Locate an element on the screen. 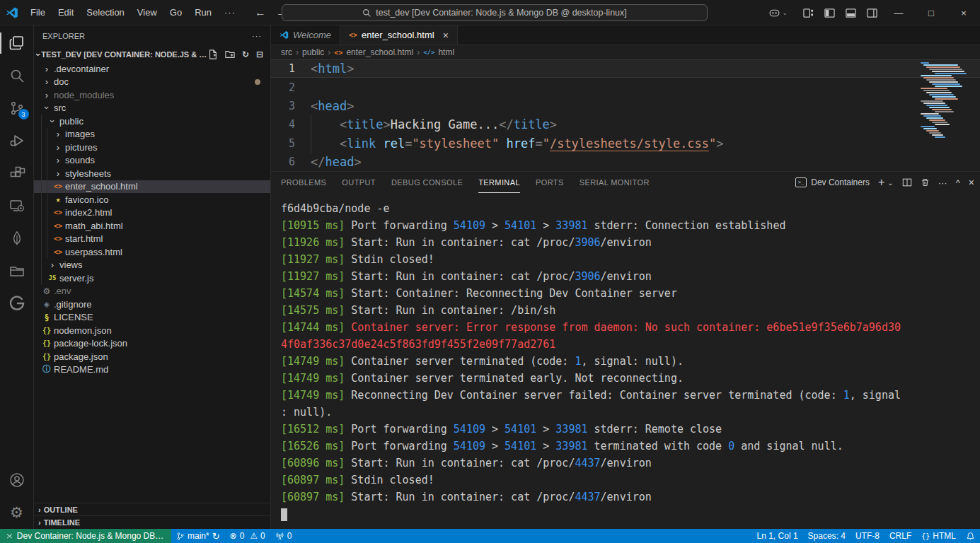  workspace-section-header: › TEST_DEV [DEV CONTAINER: NODE.JS & MON… is located at coordinates (152, 54).